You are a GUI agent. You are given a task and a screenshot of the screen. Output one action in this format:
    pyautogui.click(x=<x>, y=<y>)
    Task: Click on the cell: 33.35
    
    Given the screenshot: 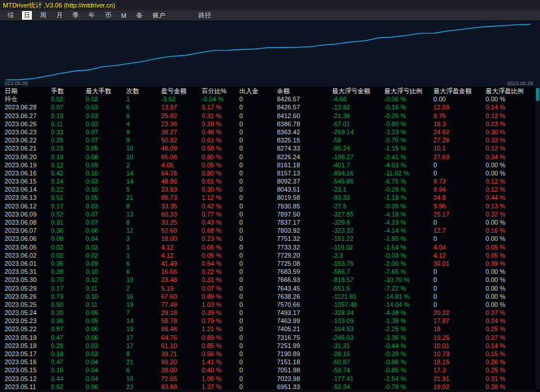 What is the action you would take?
    pyautogui.click(x=181, y=206)
    